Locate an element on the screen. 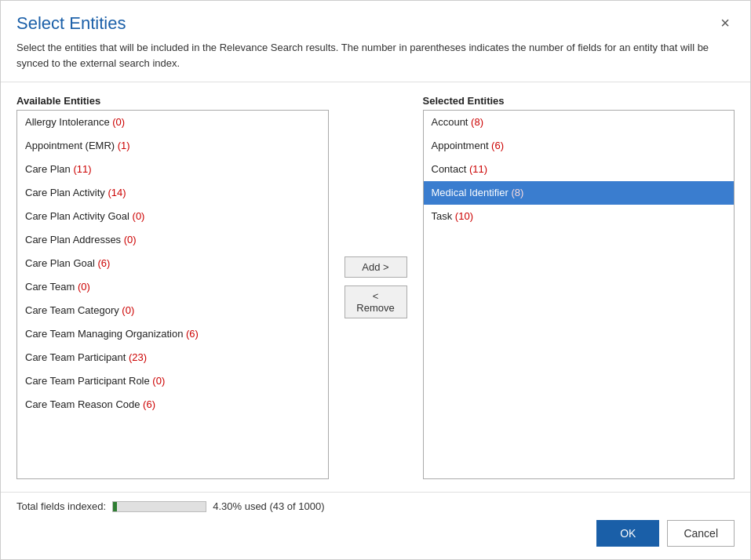  progress-row: Total fields indexed: 4.30% used (43 of … is located at coordinates (375, 507).